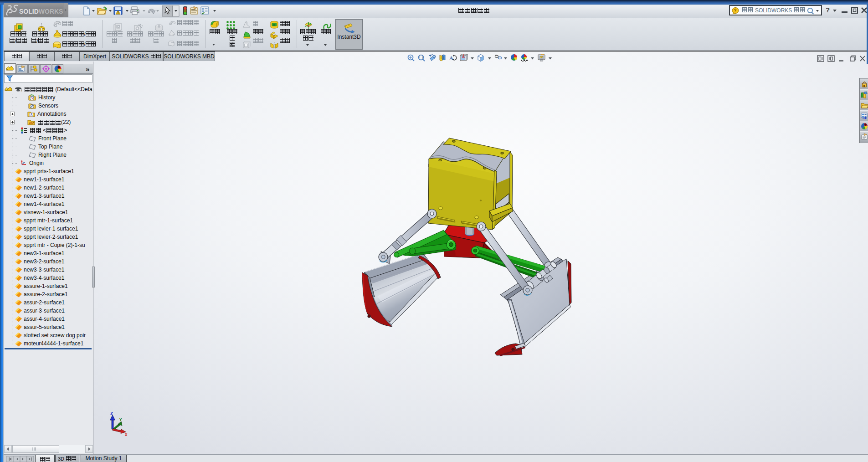  What do you see at coordinates (126, 435) in the screenshot?
I see `svg-text: X` at bounding box center [126, 435].